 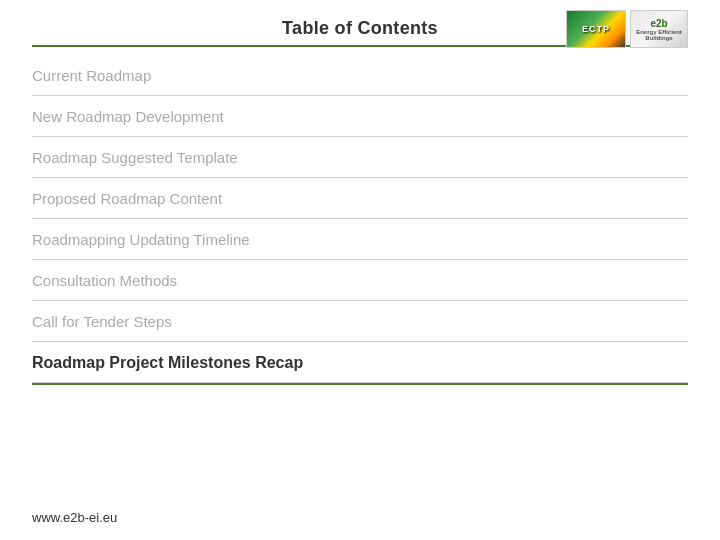 I want to click on e2b-subtitle2: Buildings, so click(x=658, y=38).